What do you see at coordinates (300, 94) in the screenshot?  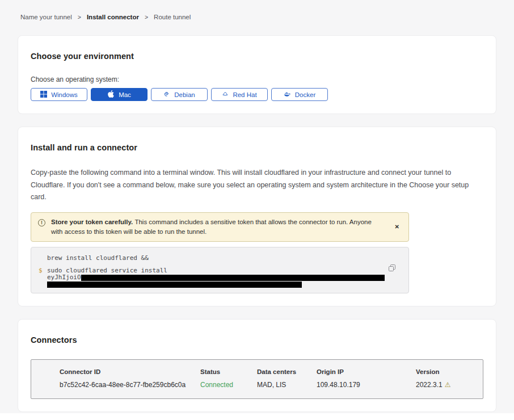 I see `os-button-docker: Docker` at bounding box center [300, 94].